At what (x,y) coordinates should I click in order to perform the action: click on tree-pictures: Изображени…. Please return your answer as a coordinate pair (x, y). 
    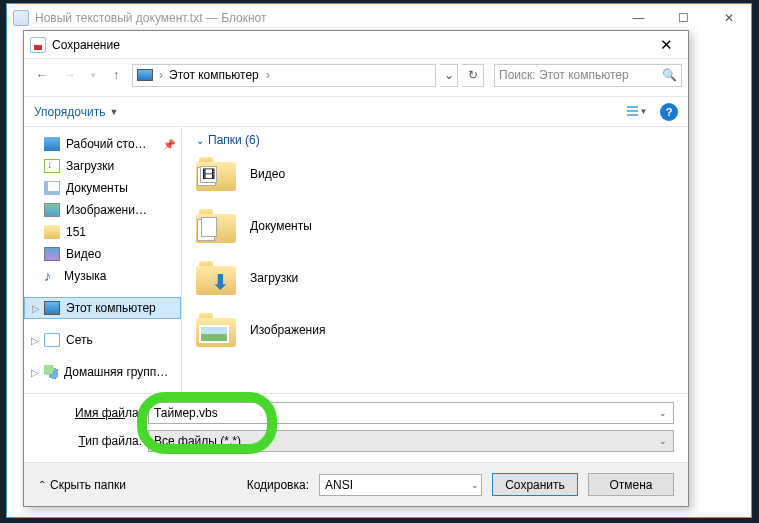
    Looking at the image, I should click on (102, 210).